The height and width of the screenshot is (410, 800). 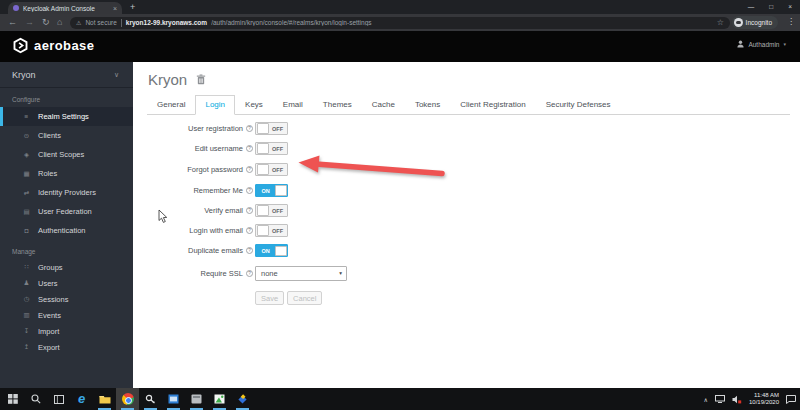 I want to click on remember-me-toggle: ON, so click(x=272, y=190).